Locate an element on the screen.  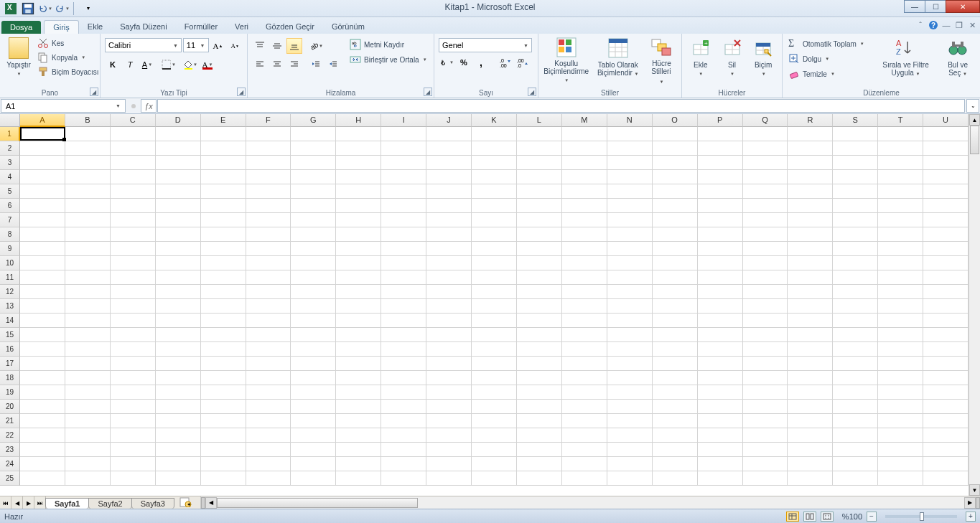
zoom-knob is located at coordinates (922, 517).